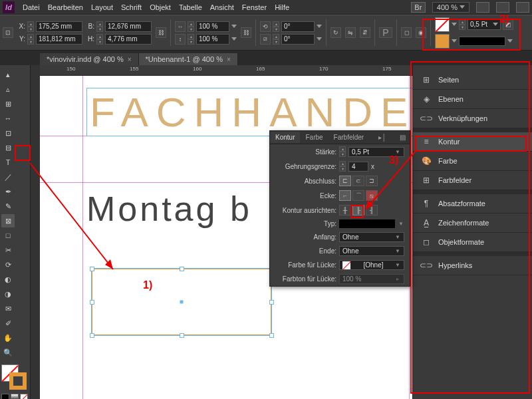 This screenshot has width=532, height=399. Describe the element at coordinates (169, 209) in the screenshot. I see `subheading-text-frame: Montag b` at that location.